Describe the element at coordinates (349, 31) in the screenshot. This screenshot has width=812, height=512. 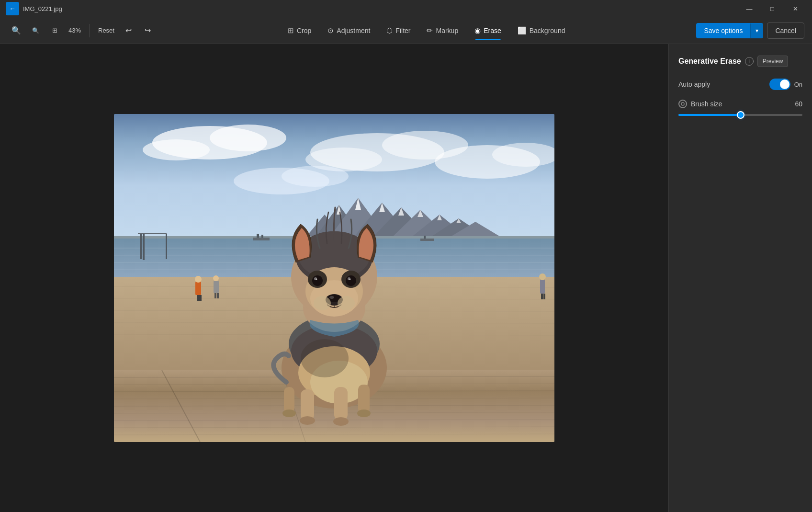
I see `tool-adjustment: ⊙ Adjustment` at that location.